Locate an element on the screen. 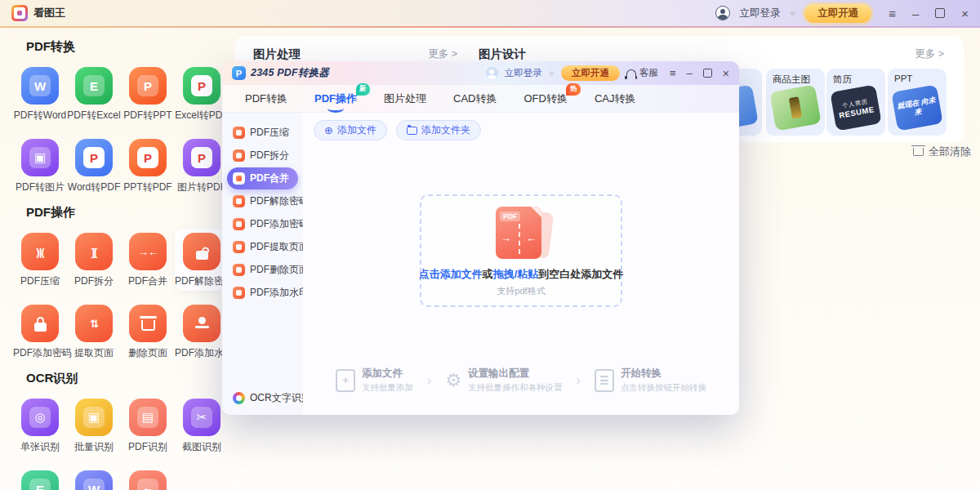 The width and height of the screenshot is (980, 490). tile-pdf-compress: )|( PDF压缩 is located at coordinates (40, 260).